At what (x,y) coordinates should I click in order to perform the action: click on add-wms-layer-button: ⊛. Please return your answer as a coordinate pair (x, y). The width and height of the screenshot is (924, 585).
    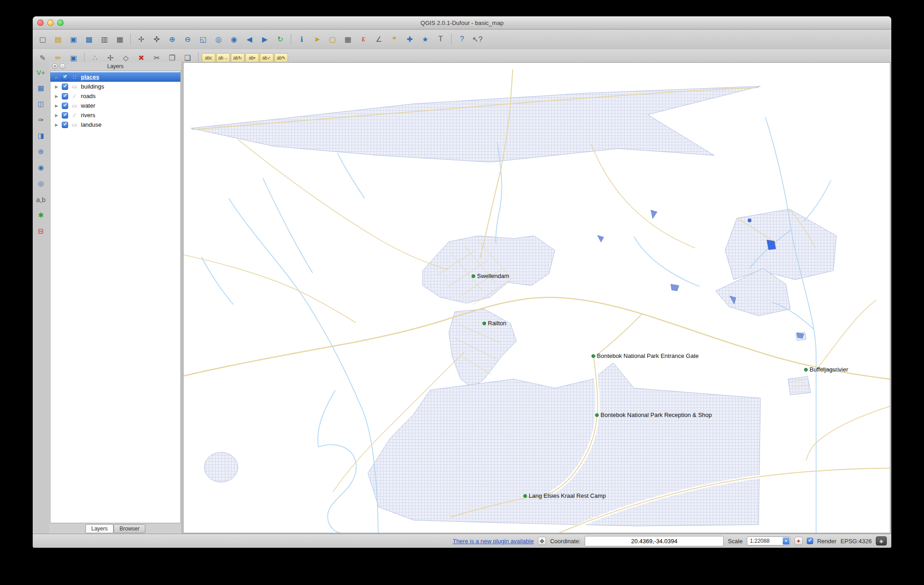
    Looking at the image, I should click on (41, 152).